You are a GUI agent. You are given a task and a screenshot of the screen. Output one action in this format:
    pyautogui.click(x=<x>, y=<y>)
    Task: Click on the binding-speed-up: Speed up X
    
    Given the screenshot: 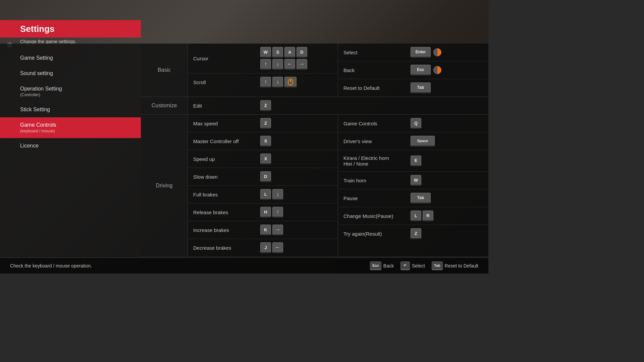 What is the action you would take?
    pyautogui.click(x=263, y=159)
    